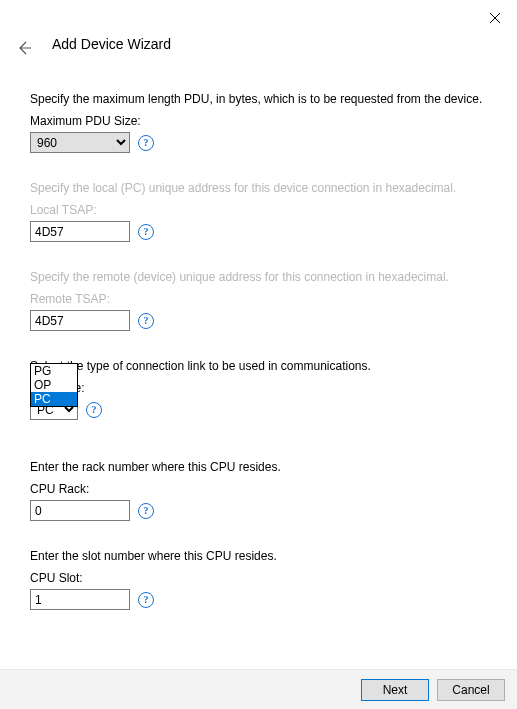 This screenshot has height=709, width=517. What do you see at coordinates (24, 48) in the screenshot?
I see `arrow-left-icon` at bounding box center [24, 48].